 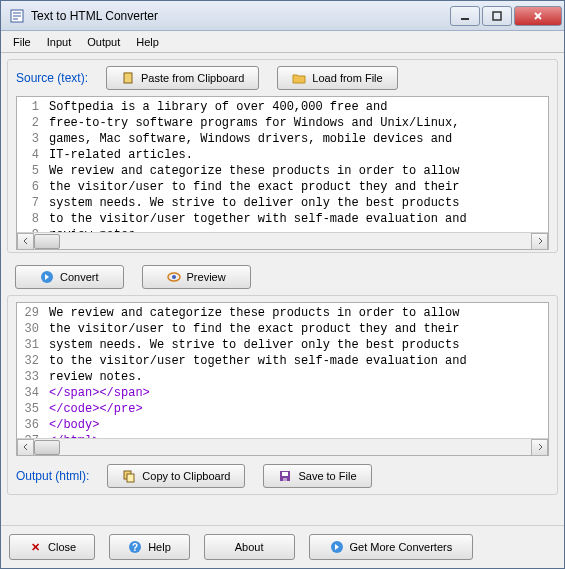 What do you see at coordinates (196, 277) in the screenshot?
I see `preview-button: Preview` at bounding box center [196, 277].